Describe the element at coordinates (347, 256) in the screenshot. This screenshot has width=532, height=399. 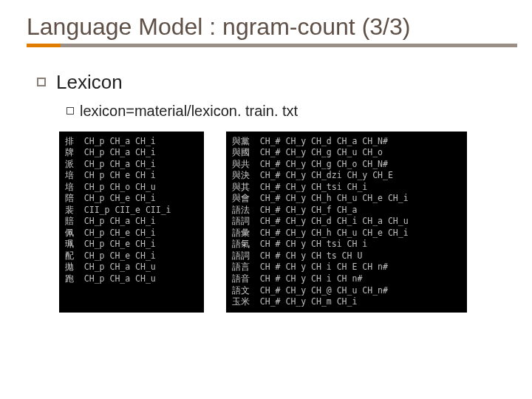
I see `lexicon-row: 語詞 CH # CH y CH ts CH U` at that location.